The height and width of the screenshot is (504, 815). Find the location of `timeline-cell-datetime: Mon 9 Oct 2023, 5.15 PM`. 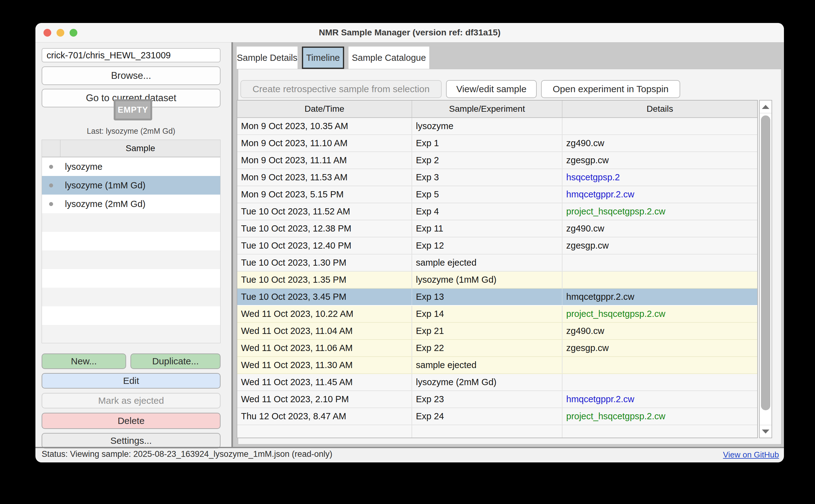

timeline-cell-datetime: Mon 9 Oct 2023, 5.15 PM is located at coordinates (325, 195).